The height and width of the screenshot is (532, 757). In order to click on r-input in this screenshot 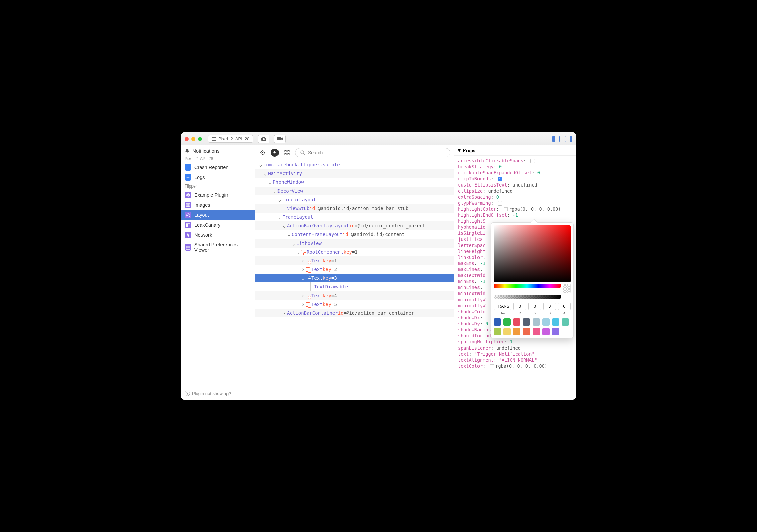, I will do `click(520, 306)`.